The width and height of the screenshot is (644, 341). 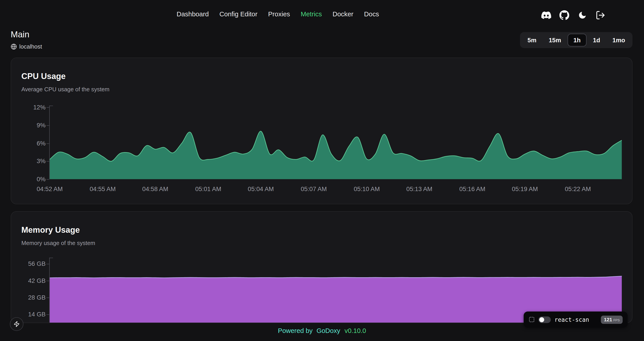 I want to click on github-icon, so click(x=564, y=15).